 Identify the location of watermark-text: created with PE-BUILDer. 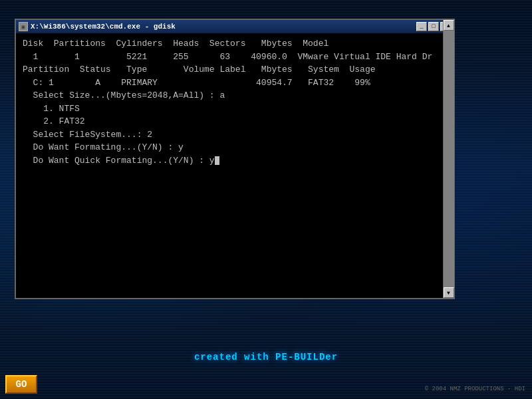
(266, 357).